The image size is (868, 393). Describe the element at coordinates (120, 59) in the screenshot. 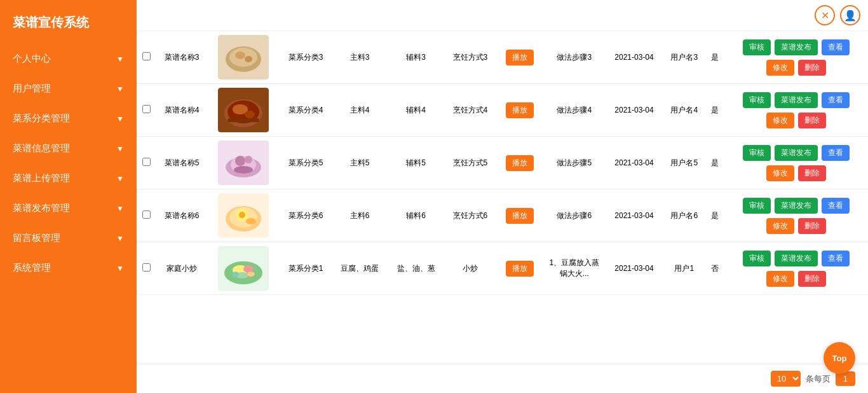

I see `chevron-down-icon-0: ▼` at that location.